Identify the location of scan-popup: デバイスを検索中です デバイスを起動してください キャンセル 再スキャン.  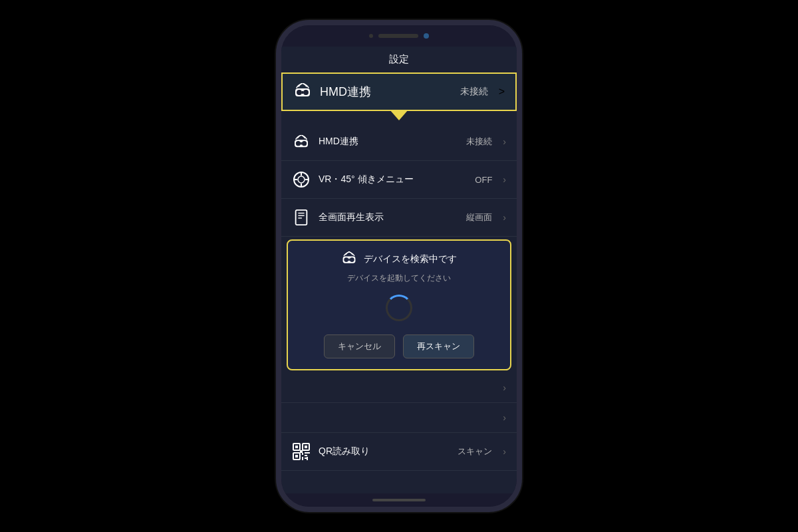
(399, 305).